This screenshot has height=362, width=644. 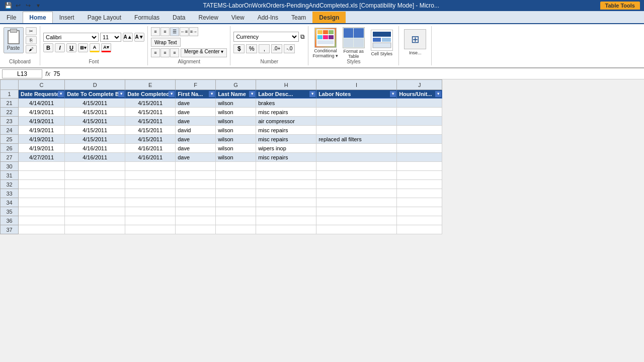 I want to click on merge-center-button: Merge & Center ▾, so click(x=204, y=53).